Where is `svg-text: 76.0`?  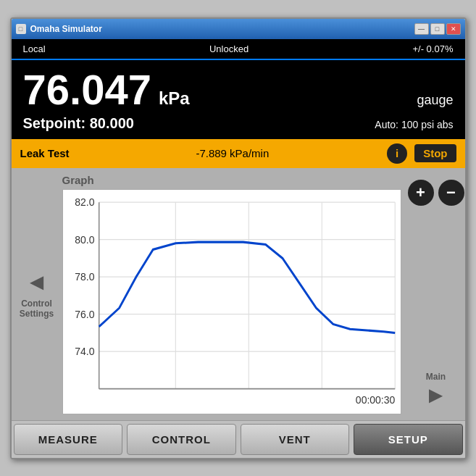
svg-text: 76.0 is located at coordinates (84, 314).